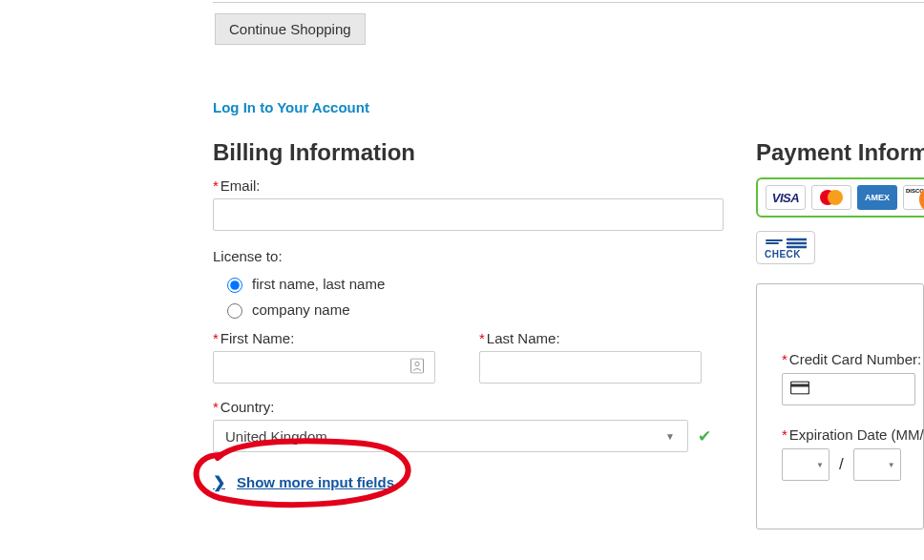 The height and width of the screenshot is (560, 924). I want to click on chevron-right-icon: ❯, so click(220, 483).